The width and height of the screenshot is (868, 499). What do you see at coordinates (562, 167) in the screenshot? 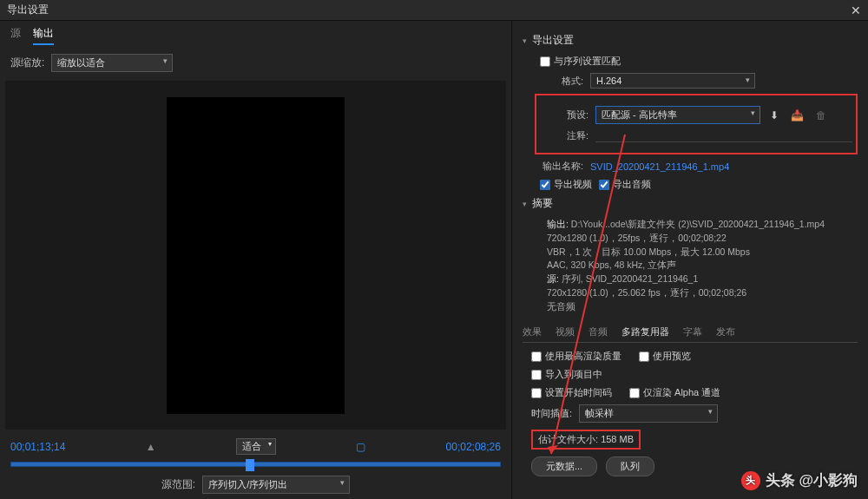
I see `output-name-label: 输出名称:` at bounding box center [562, 167].